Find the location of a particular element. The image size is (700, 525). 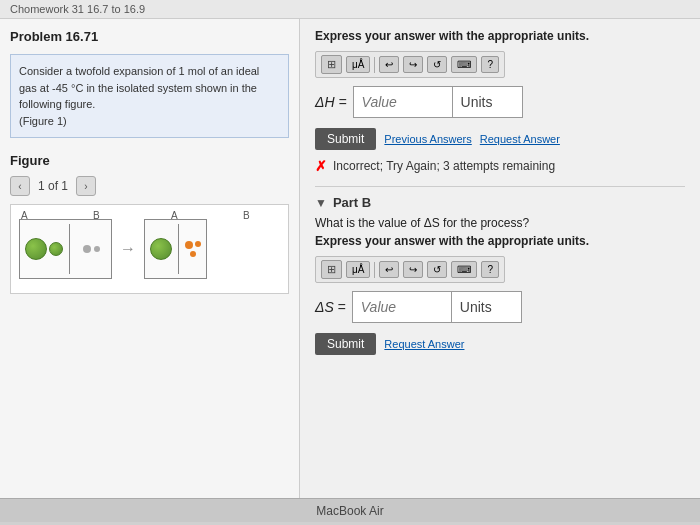

help-icon: ? is located at coordinates (490, 64).